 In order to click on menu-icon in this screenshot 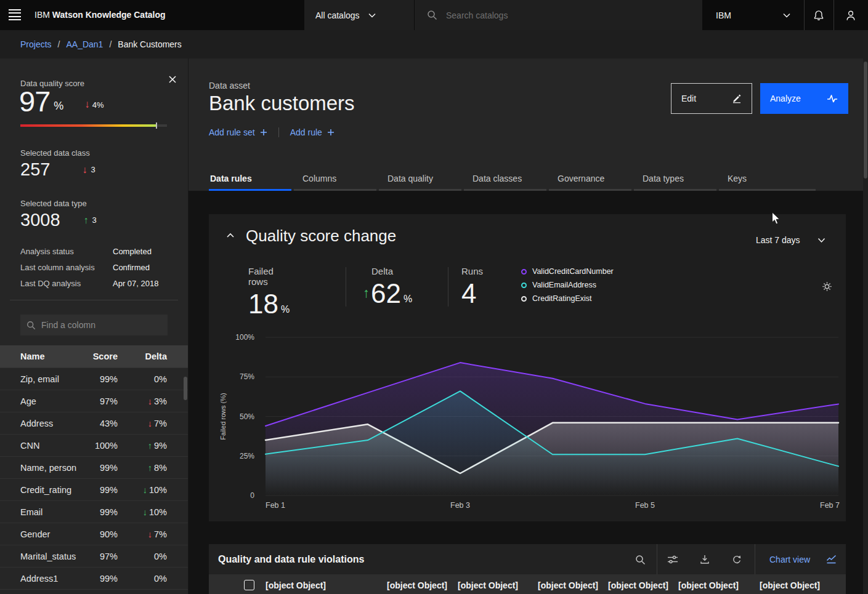, I will do `click(15, 15)`.